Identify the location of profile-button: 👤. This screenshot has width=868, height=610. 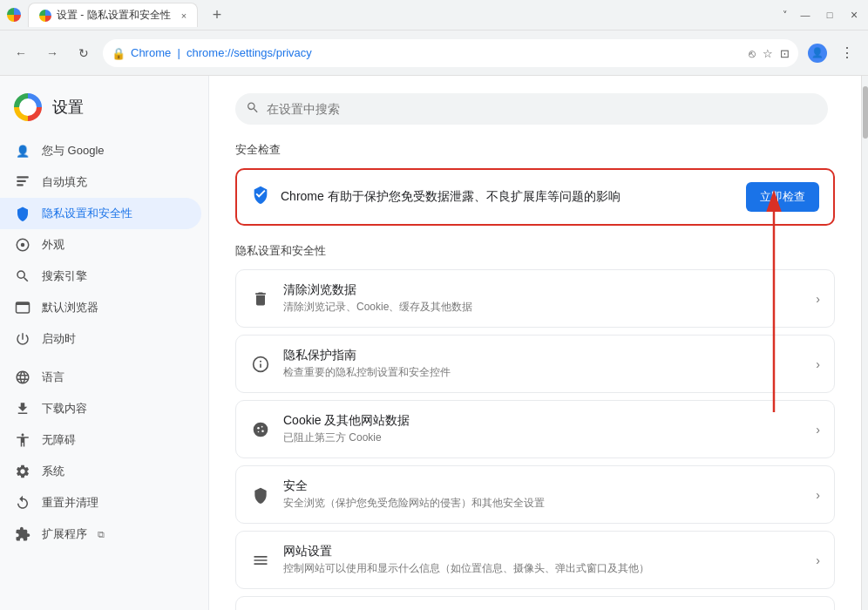
(817, 53).